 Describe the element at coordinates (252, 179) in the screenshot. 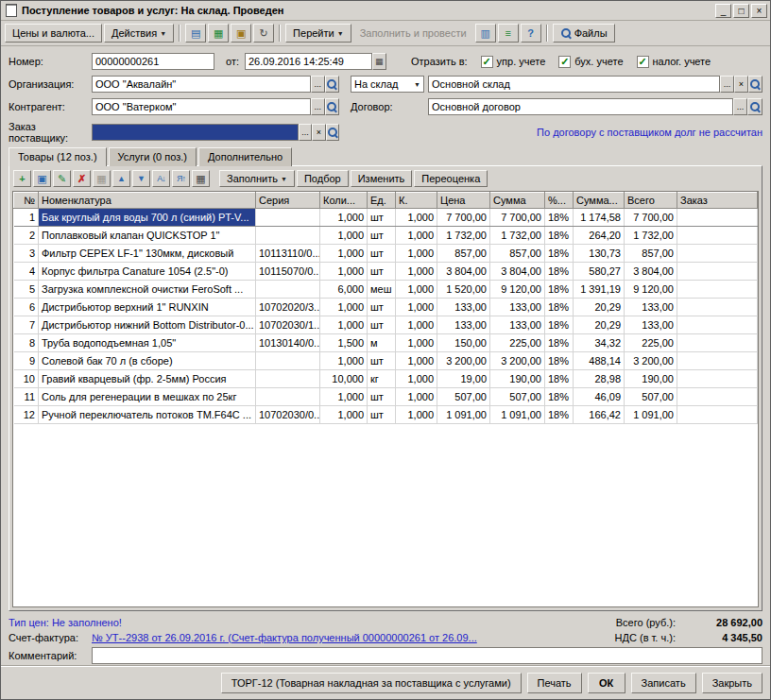

I see `fill-label: Заполнить` at that location.